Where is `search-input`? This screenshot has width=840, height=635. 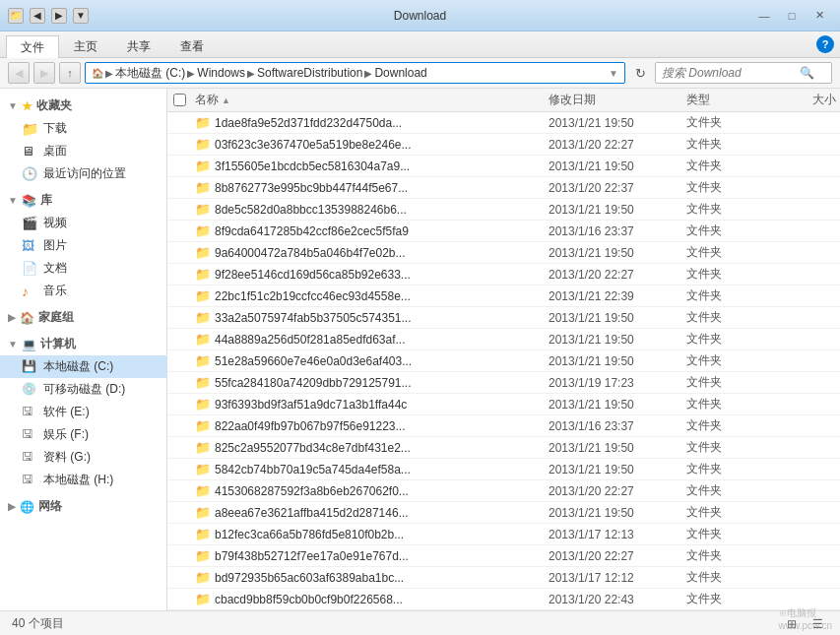
search-input is located at coordinates (731, 73).